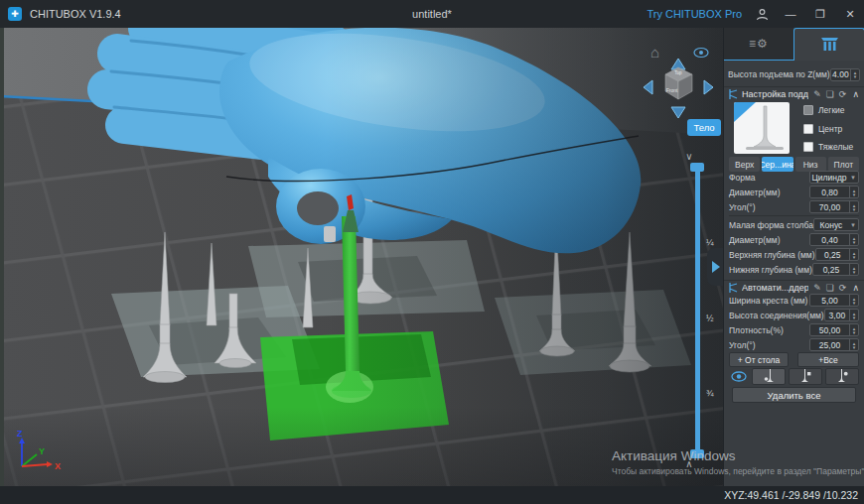 The width and height of the screenshot is (864, 504). What do you see at coordinates (805, 377) in the screenshot?
I see `edit-support-mode-button` at bounding box center [805, 377].